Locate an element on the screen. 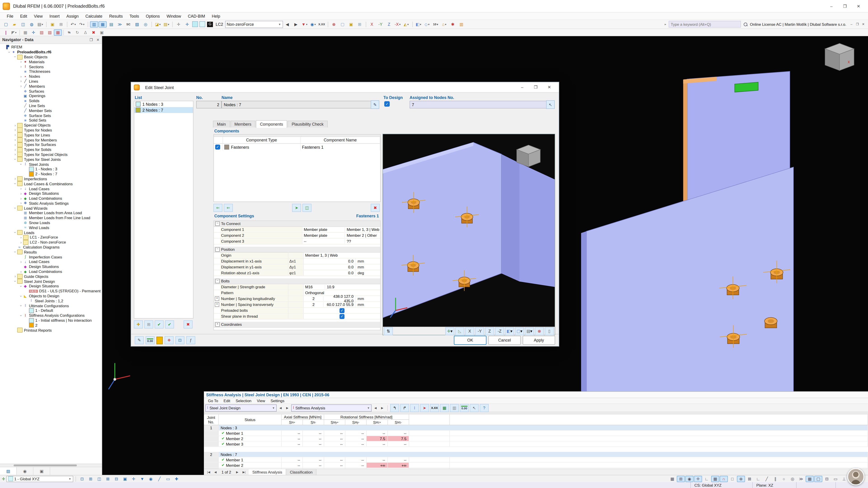 This screenshot has height=488, width=868. duplicate-icon: ⊞ is located at coordinates (61, 24).